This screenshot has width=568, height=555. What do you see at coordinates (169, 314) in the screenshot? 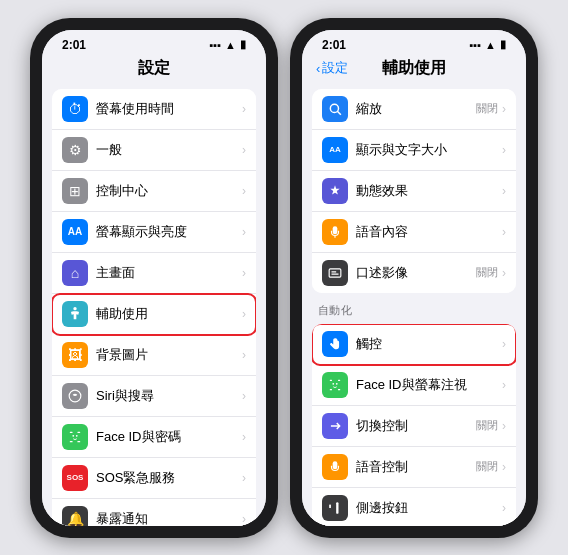
I see `accessibility-label: 輔助使用` at bounding box center [169, 314].